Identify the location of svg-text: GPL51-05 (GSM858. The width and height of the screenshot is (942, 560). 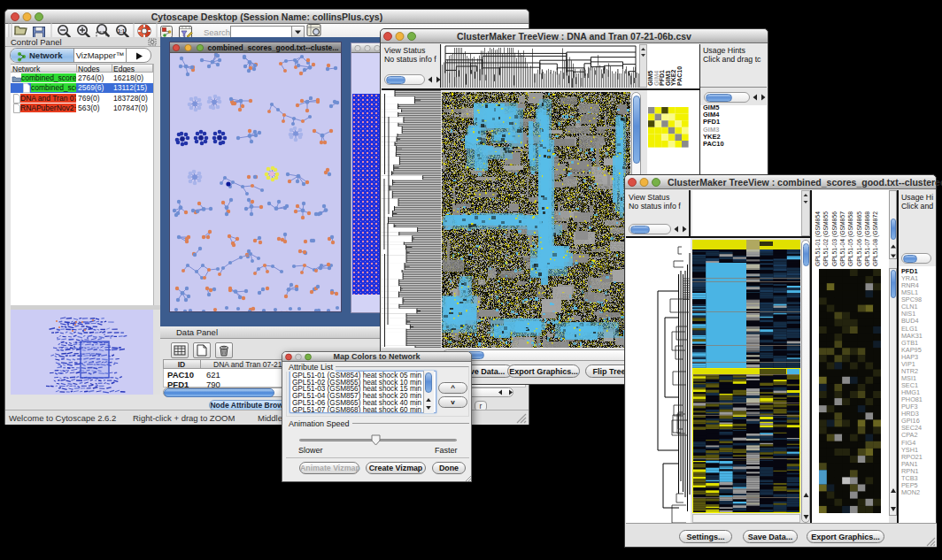
(851, 239).